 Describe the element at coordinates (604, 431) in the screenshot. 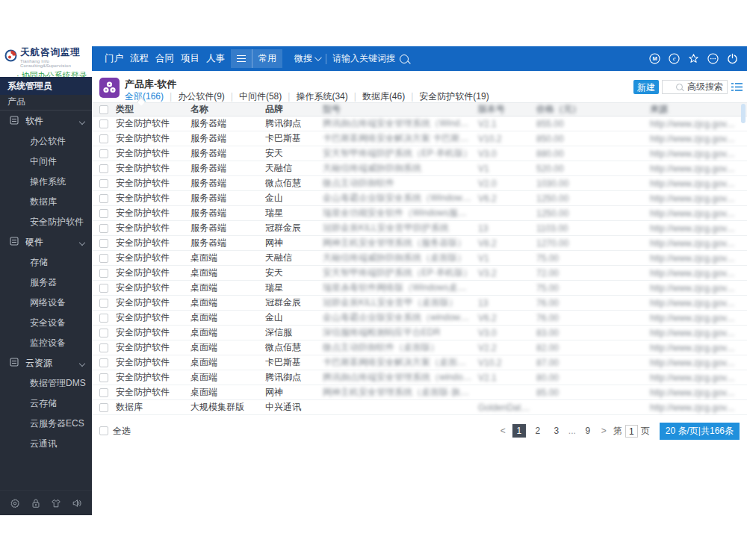

I see `next-page-button: >` at that location.